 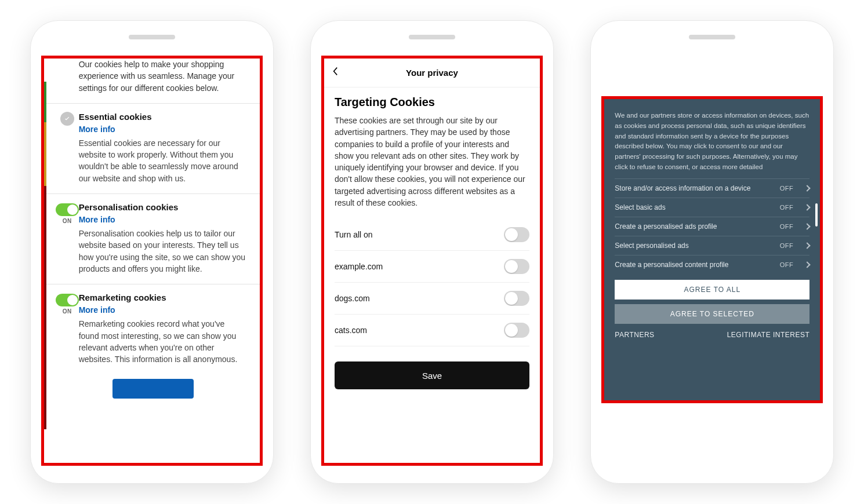 I want to click on essential-desc: Essential cookies are necessary for our …, so click(x=163, y=161).